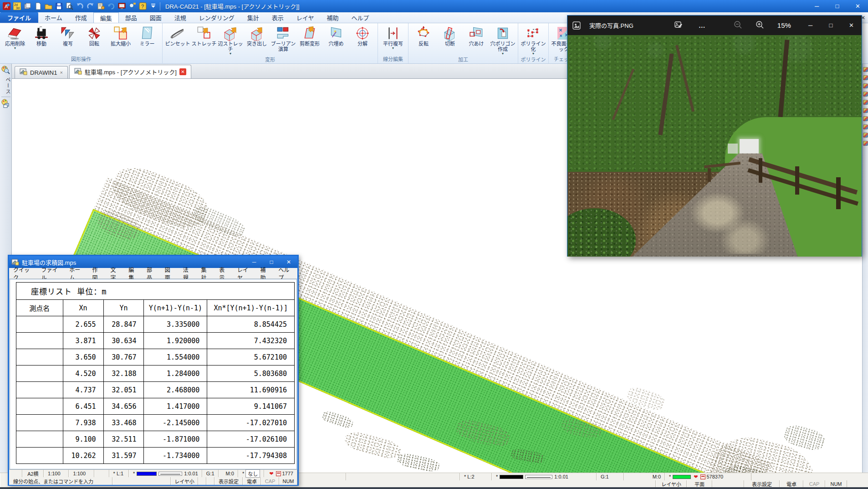  I want to click on photo-minimize-button: ─, so click(811, 26).